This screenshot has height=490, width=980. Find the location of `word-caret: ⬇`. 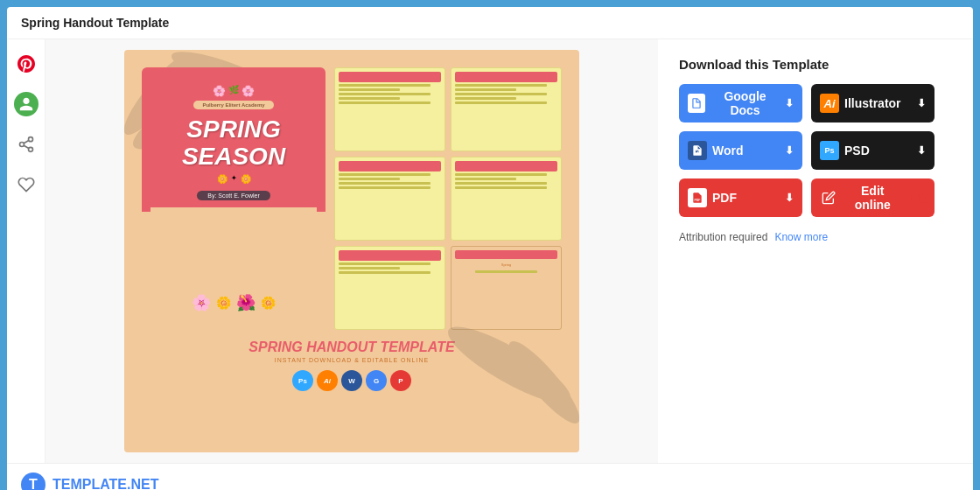

word-caret: ⬇ is located at coordinates (789, 150).